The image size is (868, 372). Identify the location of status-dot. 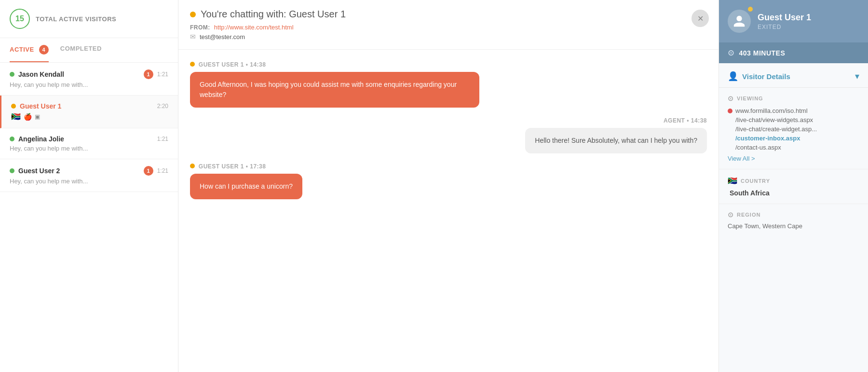
(193, 14).